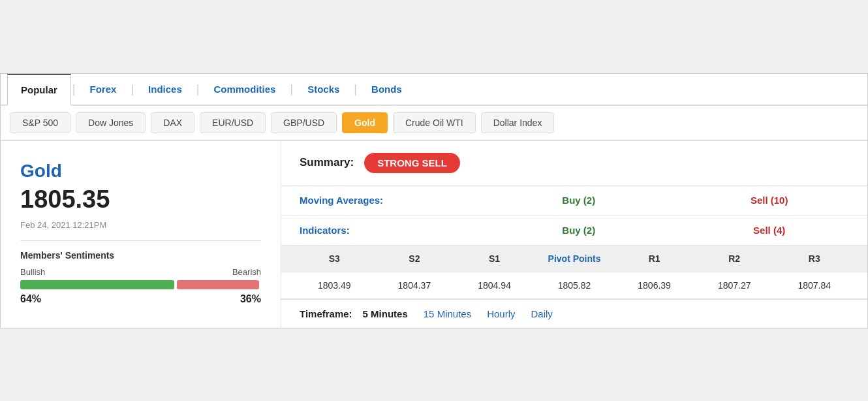 The width and height of the screenshot is (868, 401). Describe the element at coordinates (574, 216) in the screenshot. I see `stats-table: Moving Averages: Buy (2) Sell (10) Indic…` at that location.